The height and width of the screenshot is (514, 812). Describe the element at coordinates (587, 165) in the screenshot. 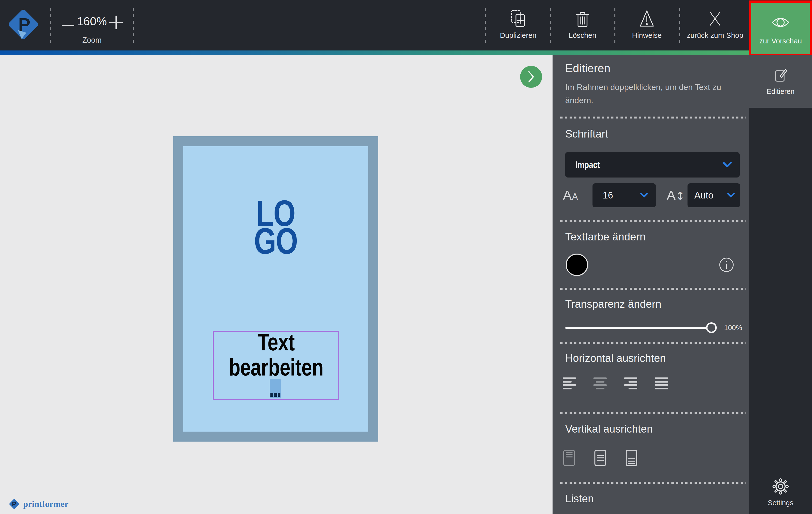

I see `font-family-value: Impact` at that location.